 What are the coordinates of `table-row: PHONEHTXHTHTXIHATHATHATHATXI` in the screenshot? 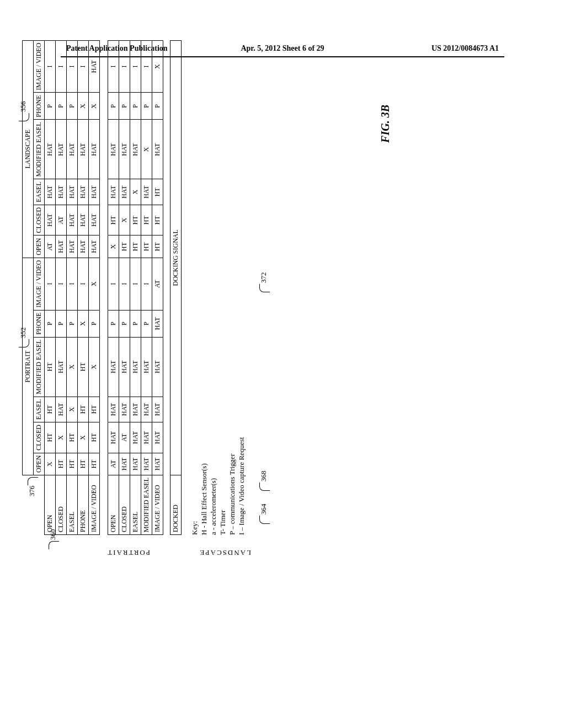 It's located at (83, 287).